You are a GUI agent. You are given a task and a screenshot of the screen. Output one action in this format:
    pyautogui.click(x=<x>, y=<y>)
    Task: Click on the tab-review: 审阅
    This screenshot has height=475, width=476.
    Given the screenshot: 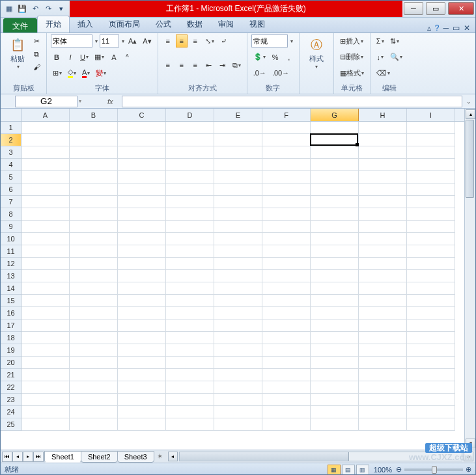 What is the action you would take?
    pyautogui.click(x=226, y=25)
    